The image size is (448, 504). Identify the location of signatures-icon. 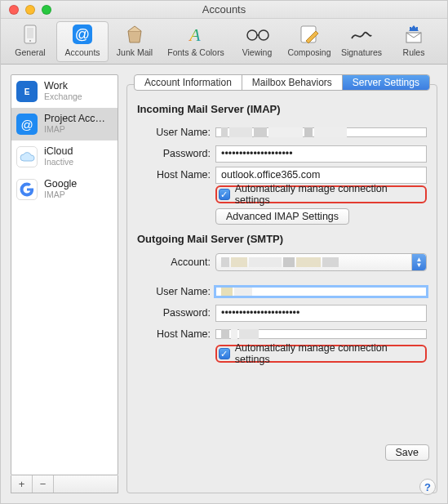
(362, 34).